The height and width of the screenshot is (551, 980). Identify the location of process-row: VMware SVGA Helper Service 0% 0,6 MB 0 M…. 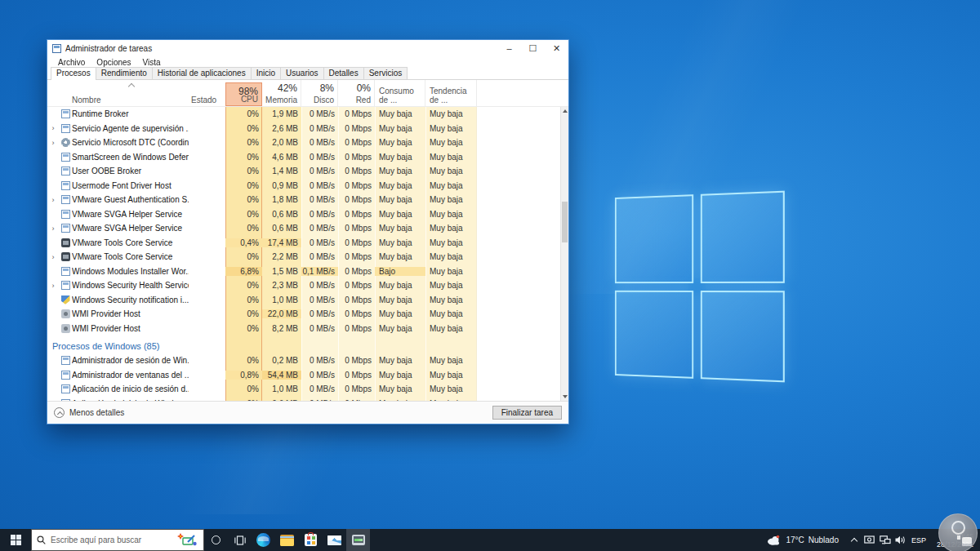
(308, 215).